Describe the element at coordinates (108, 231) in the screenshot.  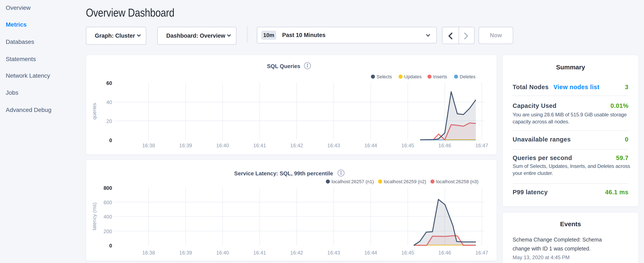
I see `svg-text: 200` at that location.